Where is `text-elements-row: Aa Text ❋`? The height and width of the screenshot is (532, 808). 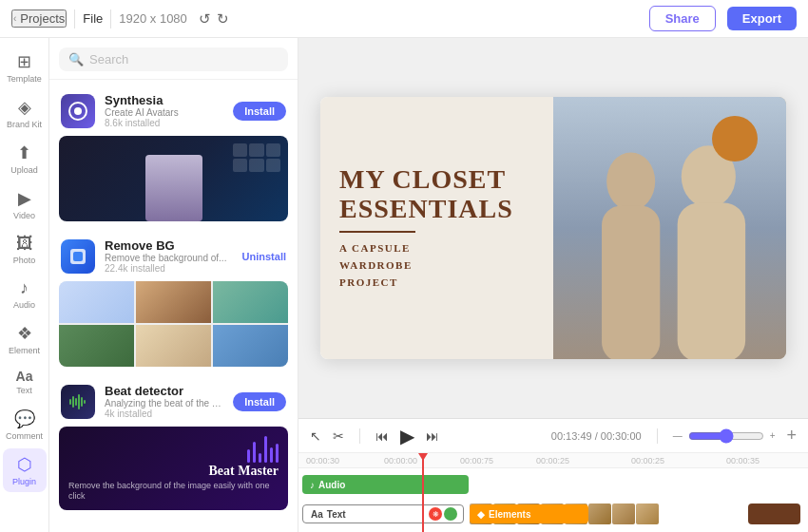
text-elements-row: Aa Text ❋ is located at coordinates (553, 514).